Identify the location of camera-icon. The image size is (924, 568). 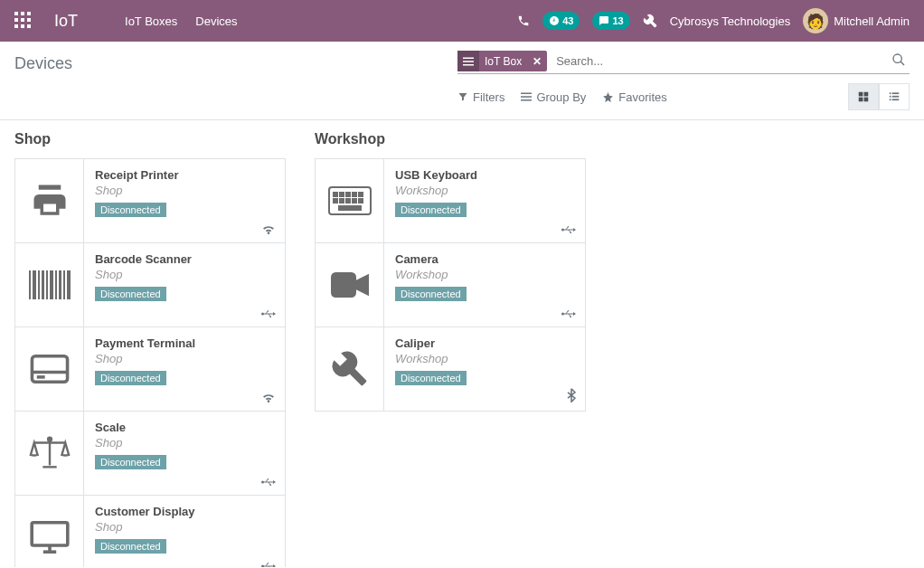
(350, 285).